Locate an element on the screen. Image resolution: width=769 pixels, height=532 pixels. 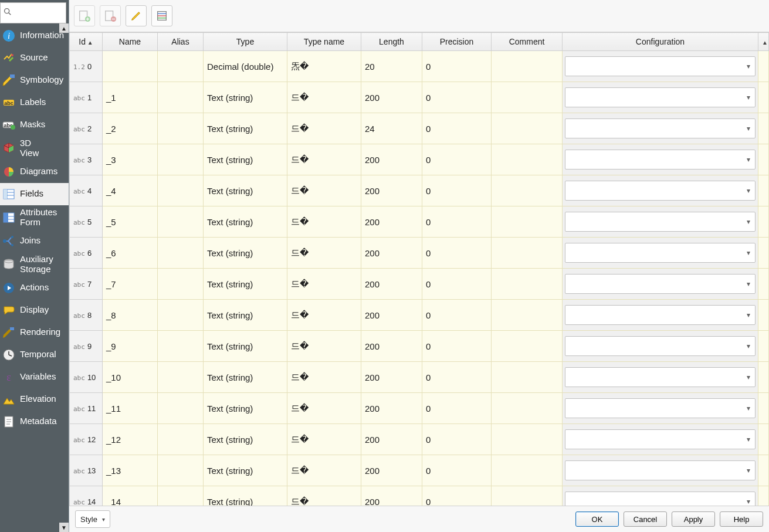
header-typename: Type name is located at coordinates (324, 42).